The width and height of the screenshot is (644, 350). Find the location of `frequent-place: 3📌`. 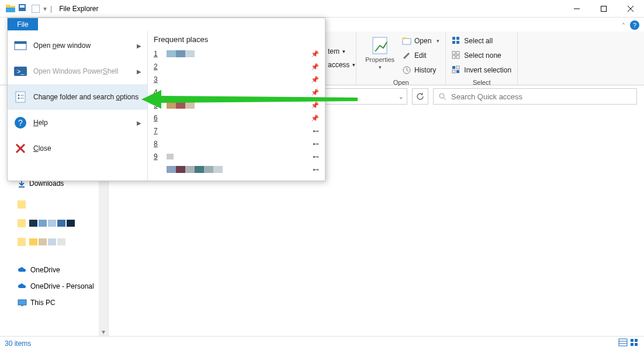

frequent-place: 3📌 is located at coordinates (236, 79).